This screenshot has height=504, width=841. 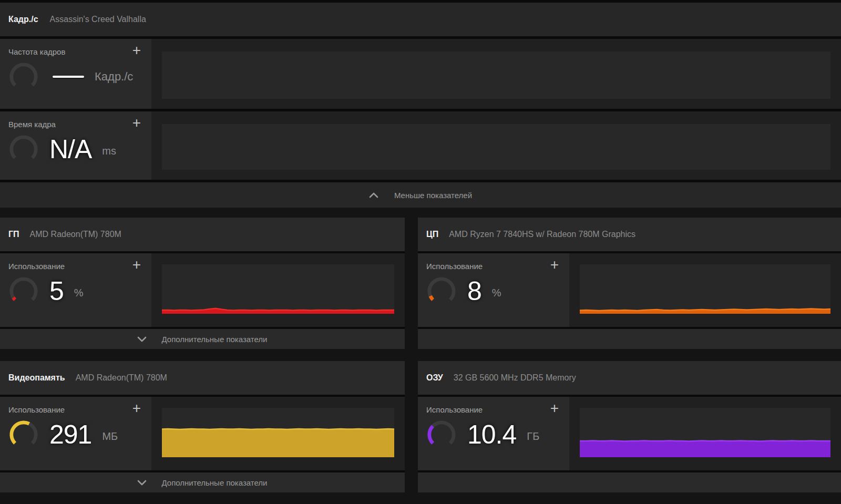 I want to click on fps-section-title: Кадр./с, so click(x=23, y=19).